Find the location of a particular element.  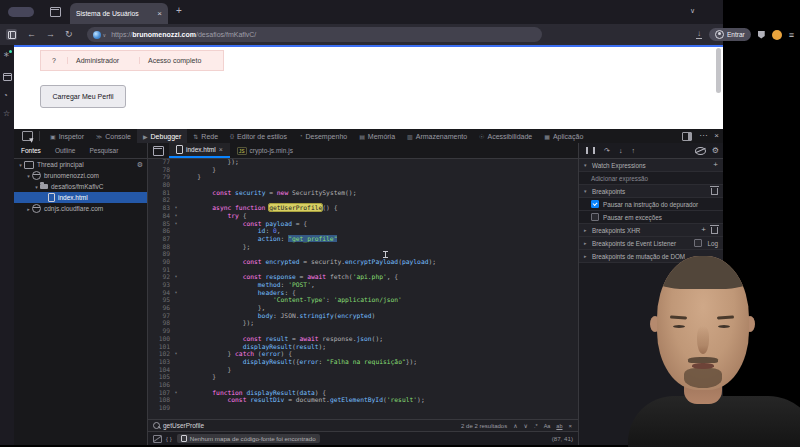

remove-xhr-breakpoints-icon is located at coordinates (714, 230).